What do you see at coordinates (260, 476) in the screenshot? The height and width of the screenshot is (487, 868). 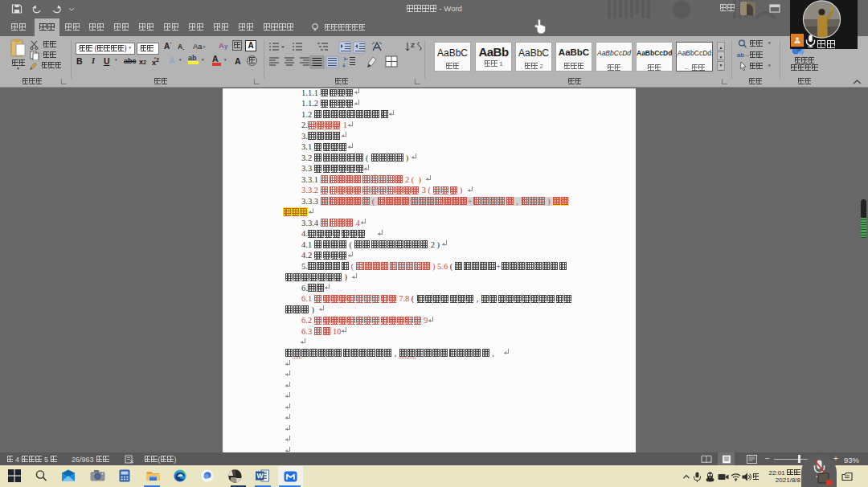 I see `svg-text: W` at bounding box center [260, 476].